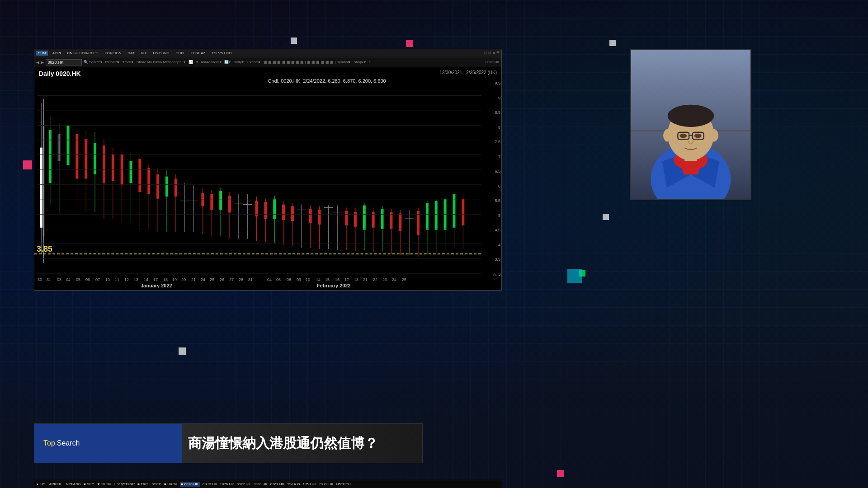 The height and width of the screenshot is (488, 868). I want to click on time-label-25f: 25, so click(404, 280).